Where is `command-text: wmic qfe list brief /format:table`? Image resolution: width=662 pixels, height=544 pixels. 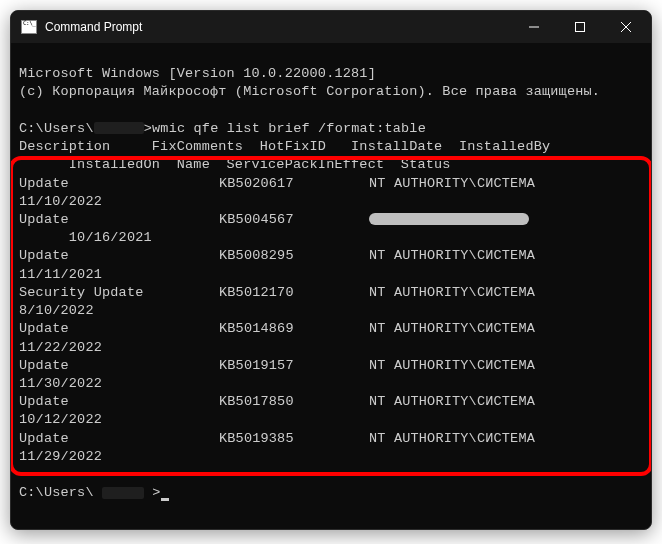 command-text: wmic qfe list brief /format:table is located at coordinates (289, 128).